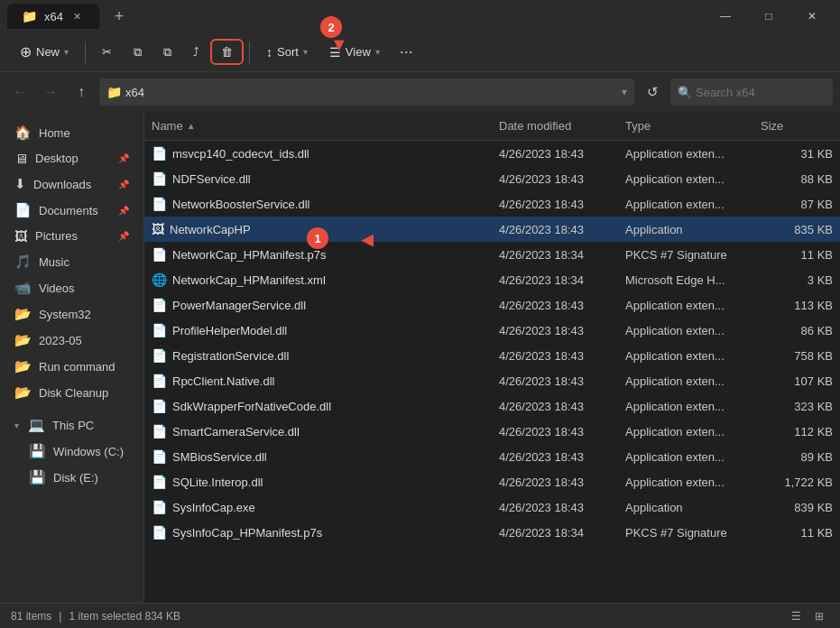 This screenshot has width=840, height=628. What do you see at coordinates (493, 532) in the screenshot?
I see `table-row: 📄 SysInfoCap_HPManifest.p7s 4/26/2023 18…` at bounding box center [493, 532].